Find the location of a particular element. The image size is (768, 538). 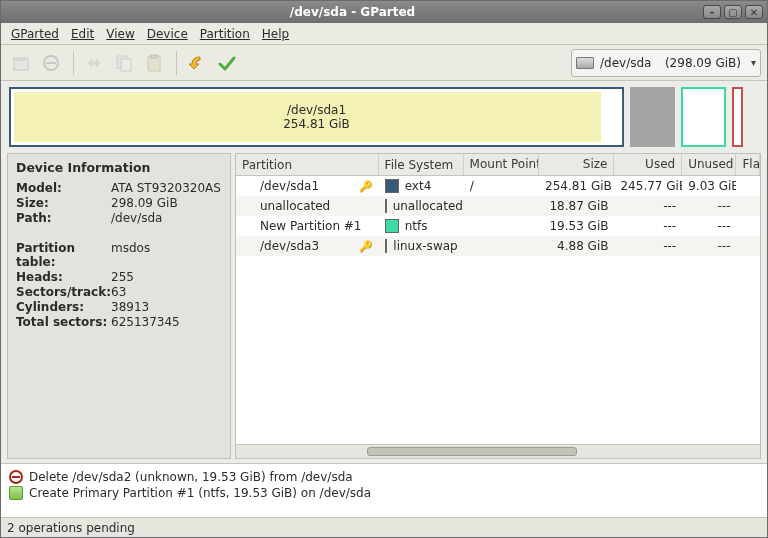

pending-operations: Delete /dev/sda2 (unknown, 19.53 GiB) fr… is located at coordinates (384, 490).